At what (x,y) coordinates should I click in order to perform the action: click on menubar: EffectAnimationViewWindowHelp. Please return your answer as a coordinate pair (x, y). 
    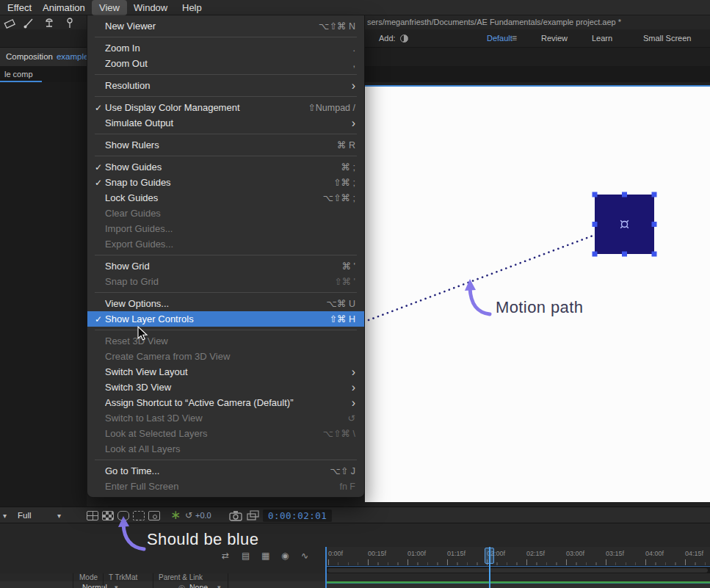
    Looking at the image, I should click on (355, 7).